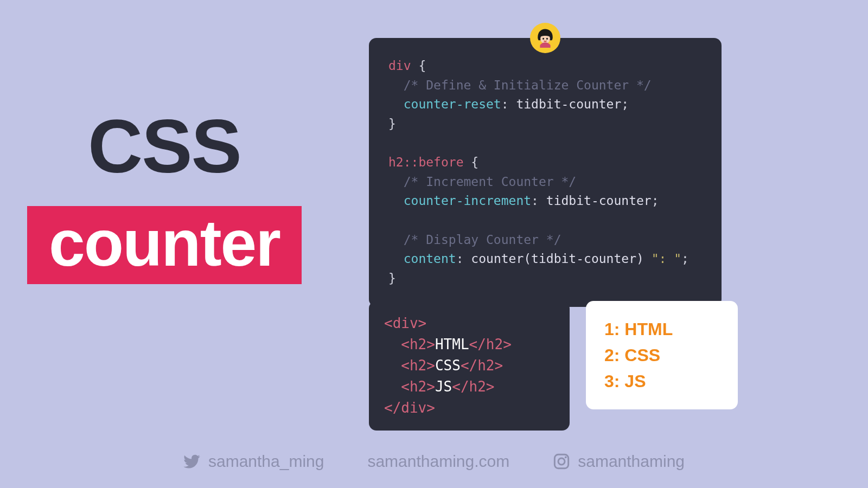 The width and height of the screenshot is (868, 488). Describe the element at coordinates (468, 201) in the screenshot. I see `prop-counter-increment: counter-increment` at that location.